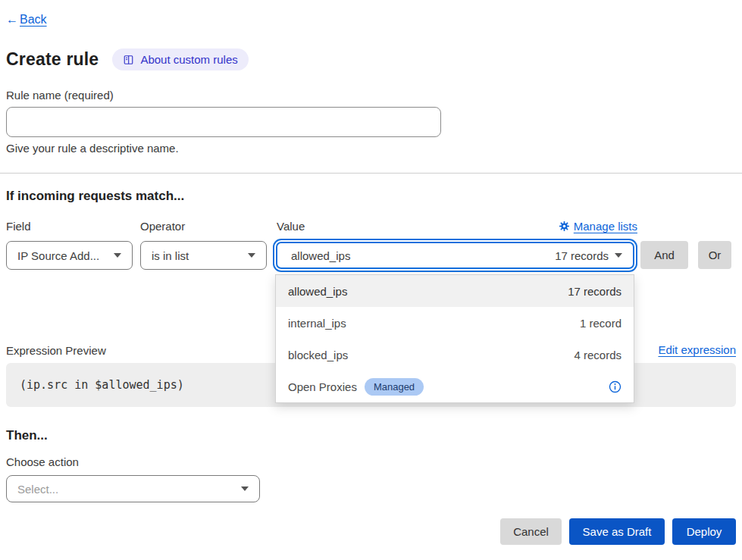 This screenshot has width=742, height=560. I want to click on field-select: IP Source Add..., so click(70, 255).